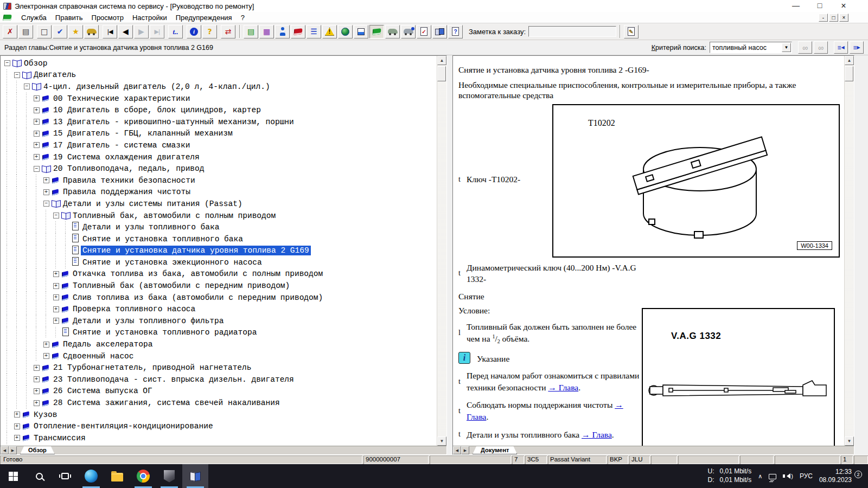  Describe the element at coordinates (129, 169) in the screenshot. I see `tree-item-label: 20 Топливоподача, педаль, привод` at that location.